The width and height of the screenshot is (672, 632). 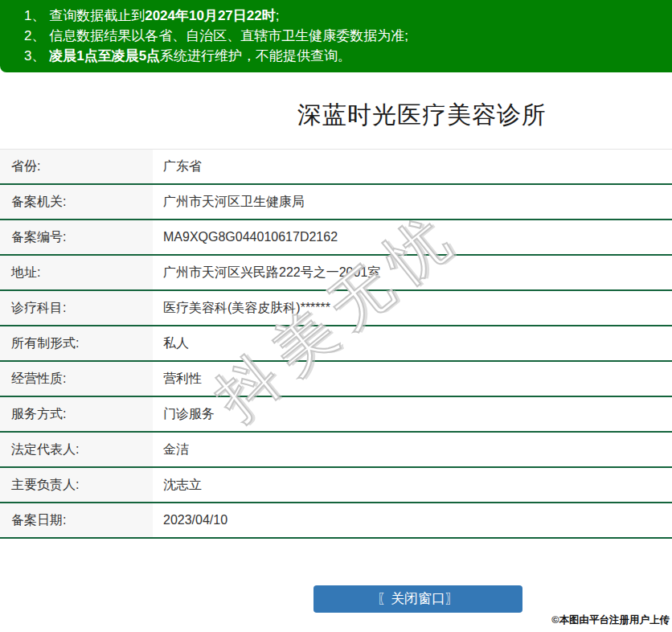 What do you see at coordinates (76, 343) in the screenshot?
I see `row-label: 所有制形式:` at bounding box center [76, 343].